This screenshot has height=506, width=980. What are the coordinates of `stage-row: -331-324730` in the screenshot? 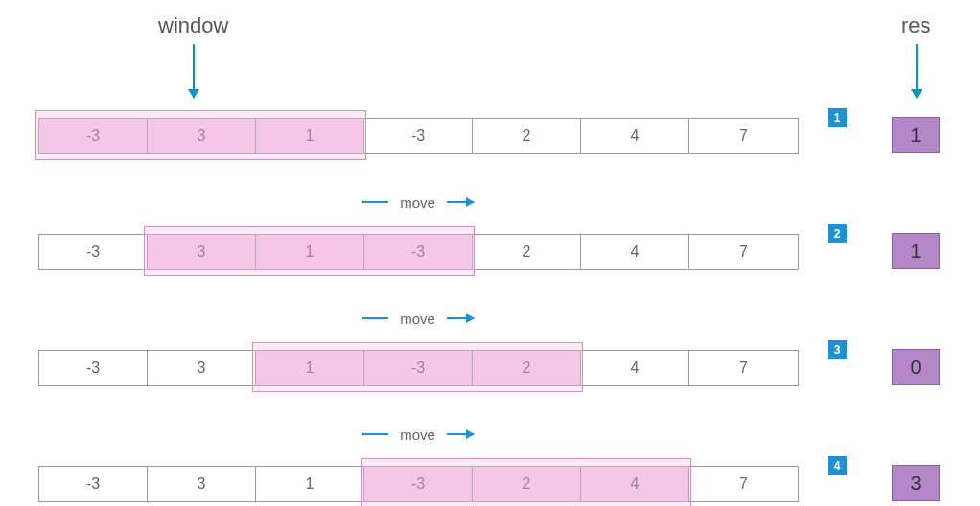 It's located at (489, 369).